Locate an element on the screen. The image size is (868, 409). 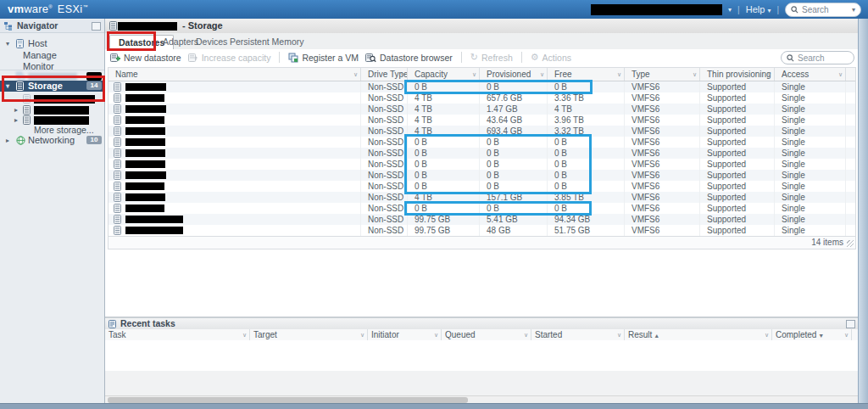
datastore-row-10: Non-SSD0 B0 B0 BVMFS6SupportedSingle is located at coordinates (481, 187).